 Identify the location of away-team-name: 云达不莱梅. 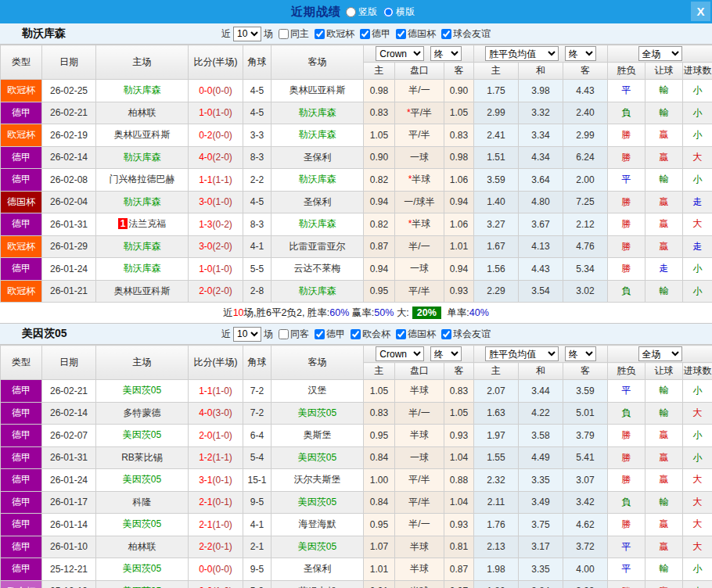
(318, 268).